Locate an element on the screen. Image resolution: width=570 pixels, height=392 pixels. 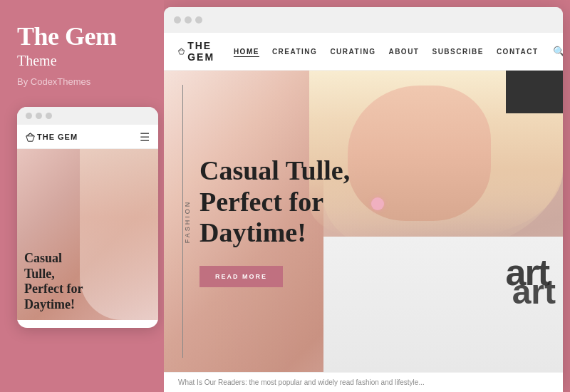
nav-item-subscribe: SUBSCRIBE is located at coordinates (457, 51).